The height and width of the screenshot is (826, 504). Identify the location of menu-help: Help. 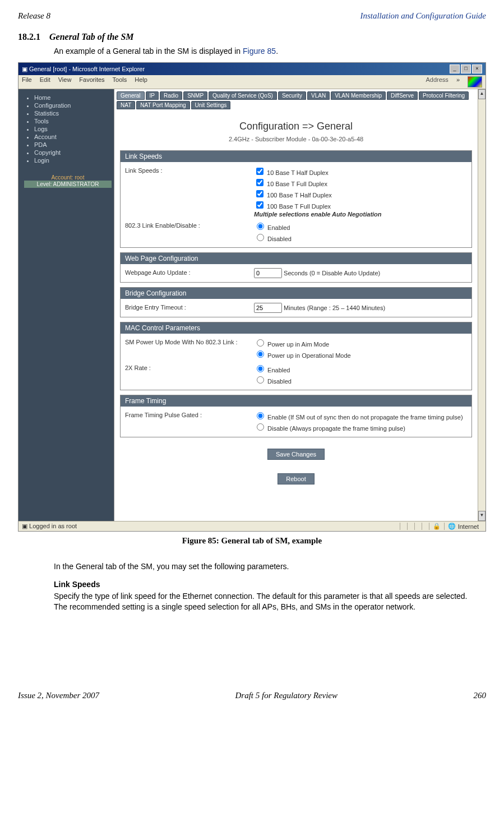
(141, 82).